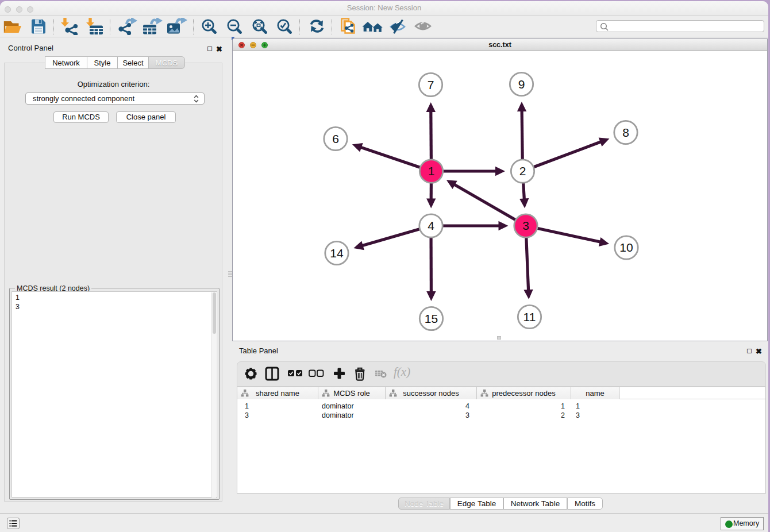 The width and height of the screenshot is (770, 532). Describe the element at coordinates (431, 85) in the screenshot. I see `svg-text: 7` at that location.